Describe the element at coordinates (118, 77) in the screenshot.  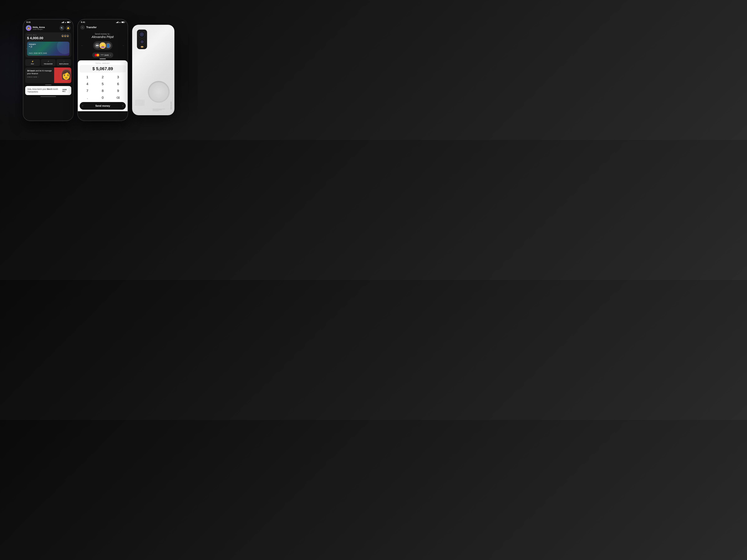
I see `key-3: 3` at that location.